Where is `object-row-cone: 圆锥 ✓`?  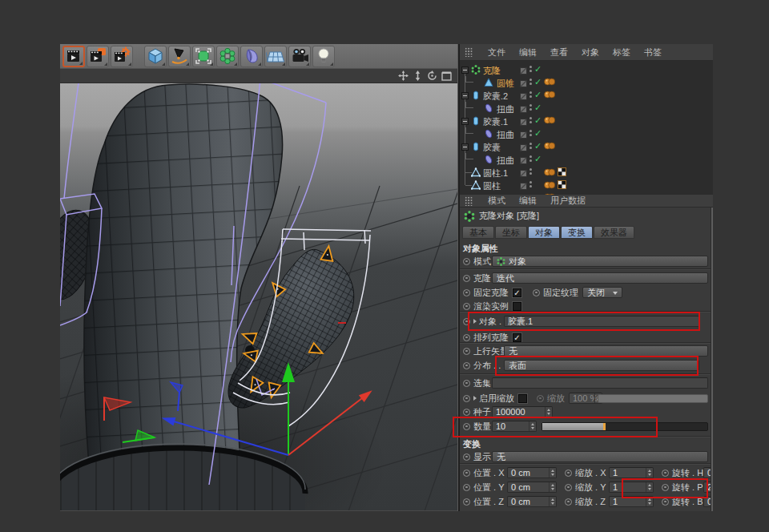 object-row-cone: 圆锥 ✓ is located at coordinates (586, 83).